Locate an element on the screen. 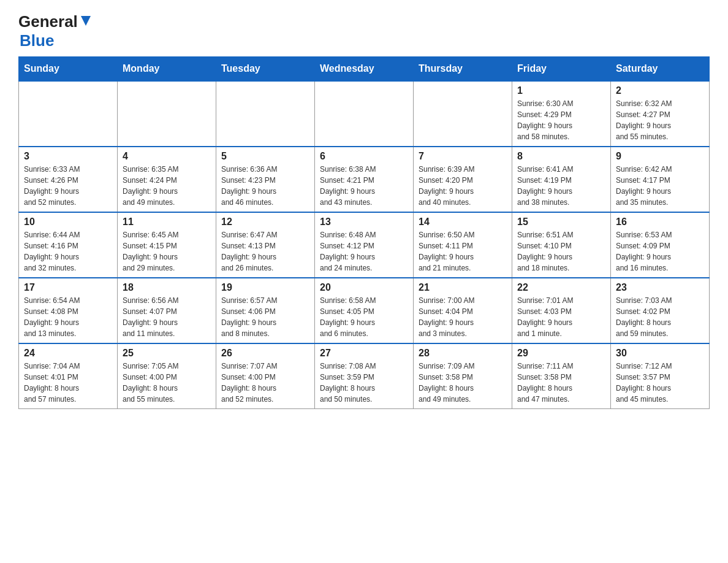  calendar-cell: 9Sunrise: 6:42 AM Sunset: 4:17 PM Daylig… is located at coordinates (661, 179).